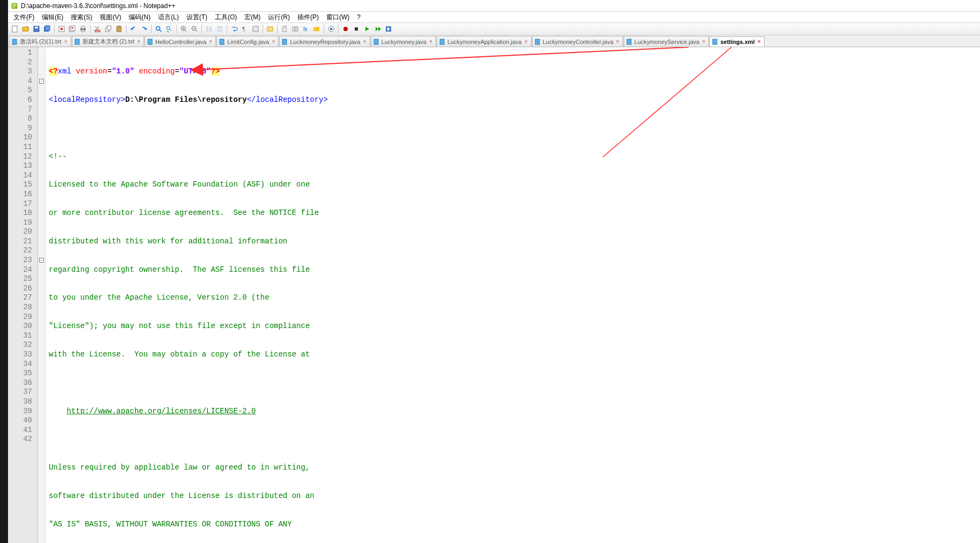 The height and width of the screenshot is (543, 980). Describe the element at coordinates (41, 42) in the screenshot. I see `tab-label: 激活码 (2)(1).txt` at that location.